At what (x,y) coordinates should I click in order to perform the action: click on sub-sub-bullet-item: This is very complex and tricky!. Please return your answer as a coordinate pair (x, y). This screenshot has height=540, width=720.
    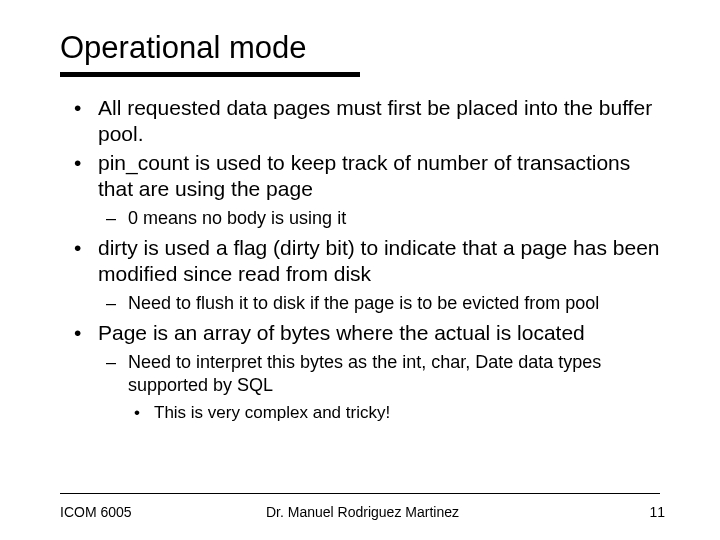
    Looking at the image, I should click on (396, 412).